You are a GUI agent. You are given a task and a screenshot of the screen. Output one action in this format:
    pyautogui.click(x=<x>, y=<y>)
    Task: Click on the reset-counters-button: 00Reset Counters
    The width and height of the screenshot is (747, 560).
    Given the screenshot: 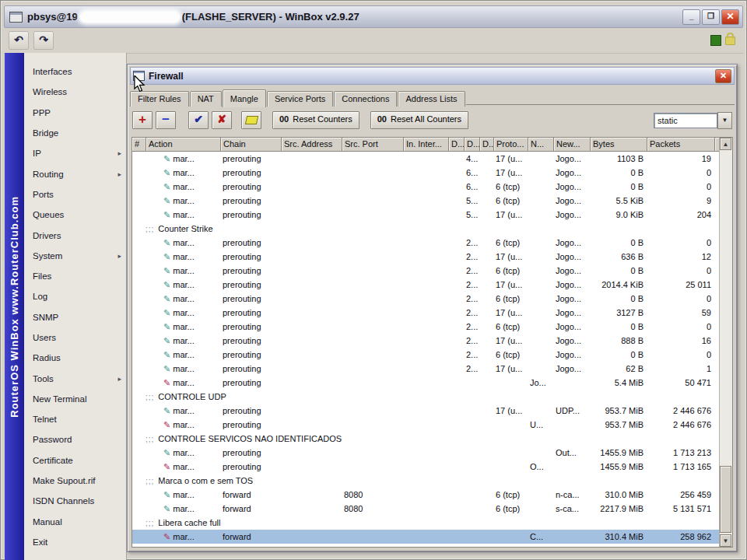 What is the action you would take?
    pyautogui.click(x=316, y=120)
    